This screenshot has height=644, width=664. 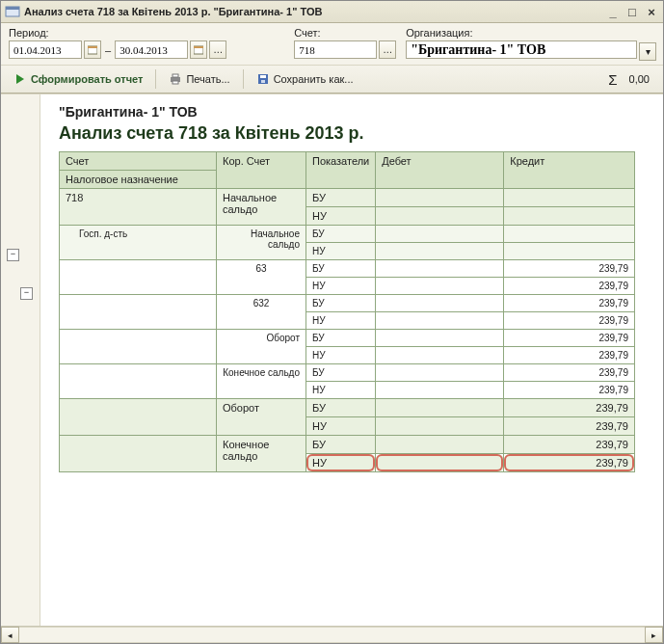 I want to click on save-as-label: Сохранить как..., so click(x=314, y=79).